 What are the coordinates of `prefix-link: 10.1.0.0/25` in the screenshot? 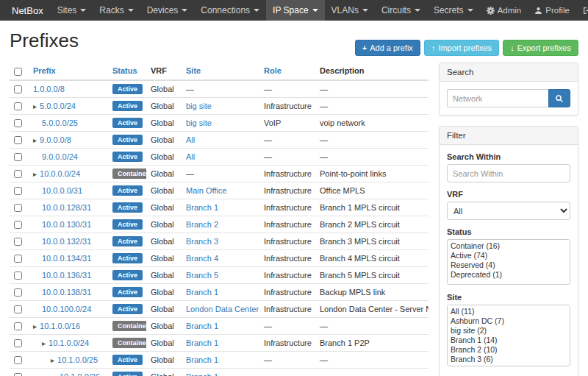 It's located at (78, 360).